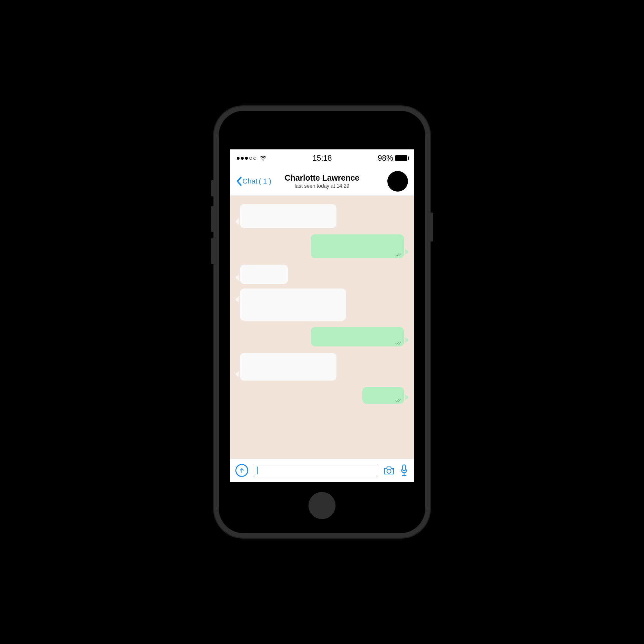 The image size is (644, 644). What do you see at coordinates (242, 471) in the screenshot?
I see `share-button` at bounding box center [242, 471].